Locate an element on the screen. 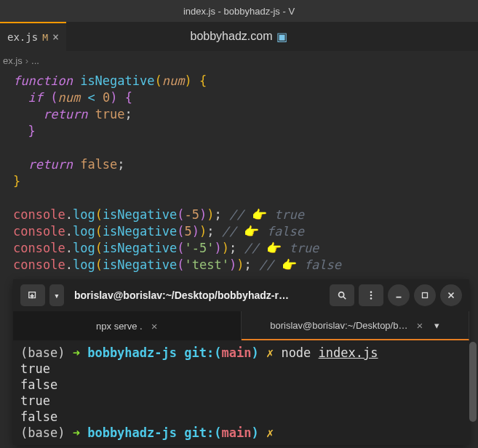  dropdown-button: ▾ is located at coordinates (57, 295).